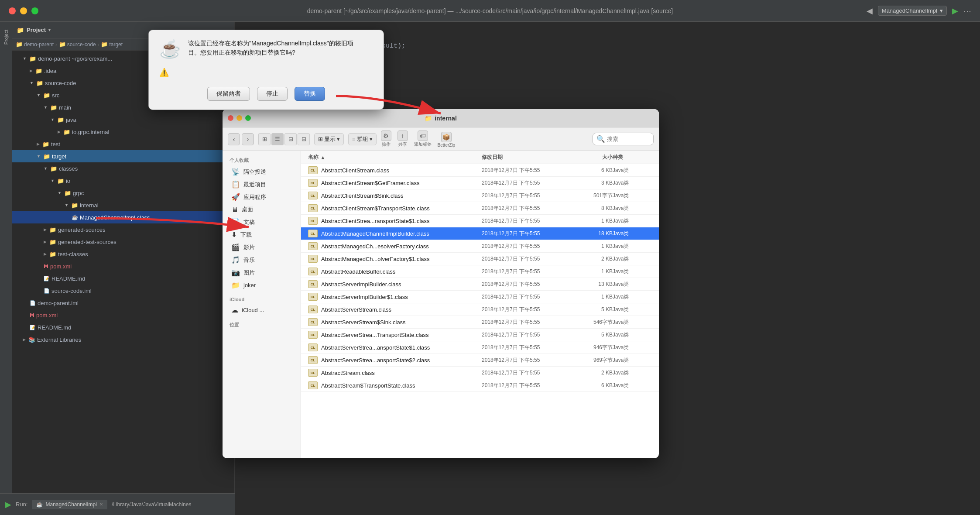  Describe the element at coordinates (591, 259) in the screenshot. I see `file-size-cell: 2 KB` at that location.